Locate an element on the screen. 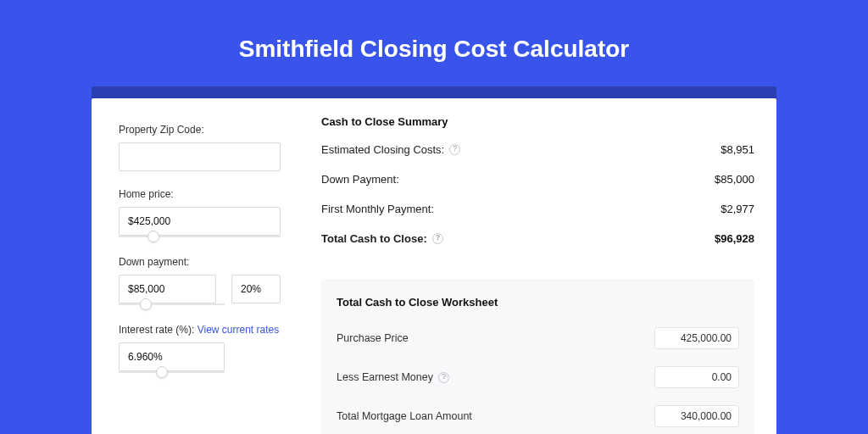 This screenshot has width=868, height=434. worksheet-row-label: Less Earnest Money is located at coordinates (385, 377).